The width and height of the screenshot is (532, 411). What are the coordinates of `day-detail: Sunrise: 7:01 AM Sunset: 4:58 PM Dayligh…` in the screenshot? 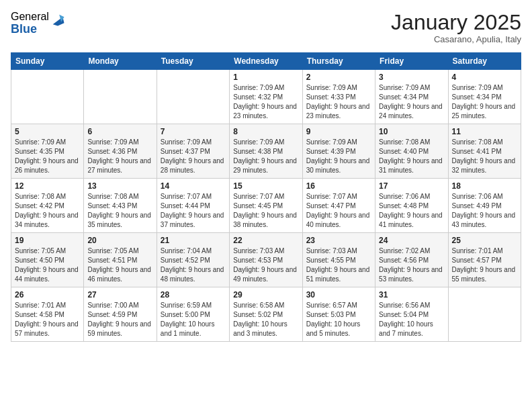 It's located at (47, 320).